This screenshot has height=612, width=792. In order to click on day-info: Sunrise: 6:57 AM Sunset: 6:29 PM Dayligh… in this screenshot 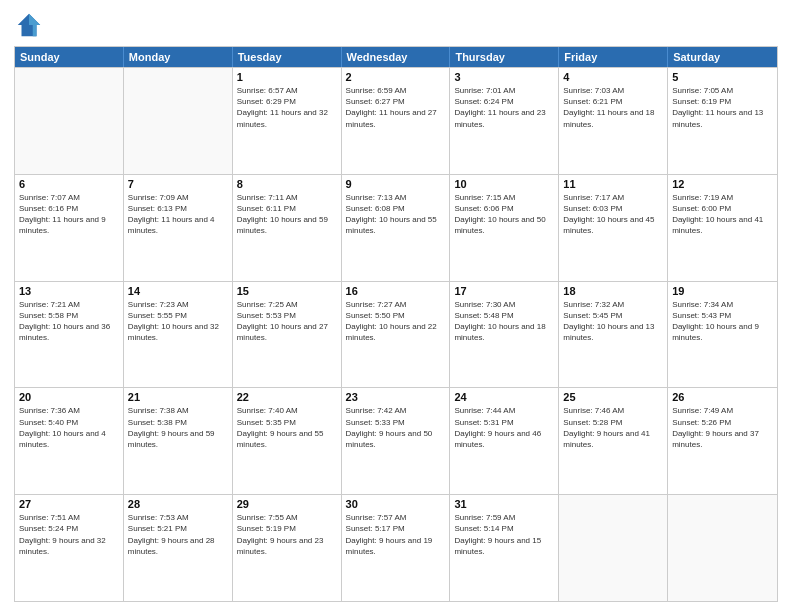, I will do `click(287, 108)`.